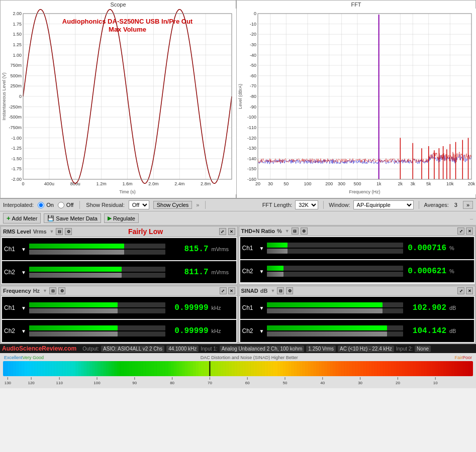  Describe the element at coordinates (277, 245) in the screenshot. I see `thdn-ch1-bar-green` at that location.